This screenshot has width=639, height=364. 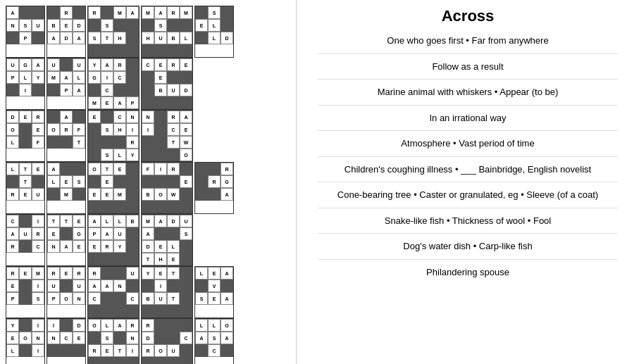 I want to click on mini-grid-7-1: Y I E O N L I, so click(x=25, y=341).